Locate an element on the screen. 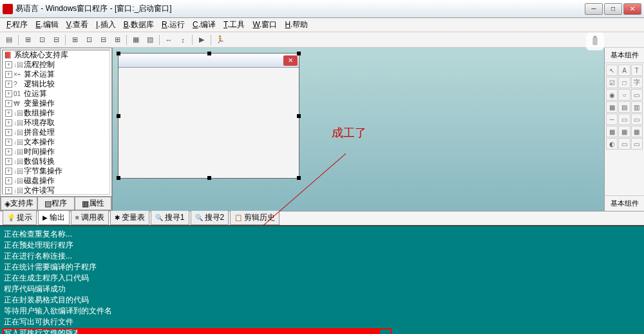 The height and width of the screenshot is (334, 644). window-titlebar: 易语言 - Windows窗口程序 - [窗口:_启动窗口] ─ □ ✕ is located at coordinates (322, 9).